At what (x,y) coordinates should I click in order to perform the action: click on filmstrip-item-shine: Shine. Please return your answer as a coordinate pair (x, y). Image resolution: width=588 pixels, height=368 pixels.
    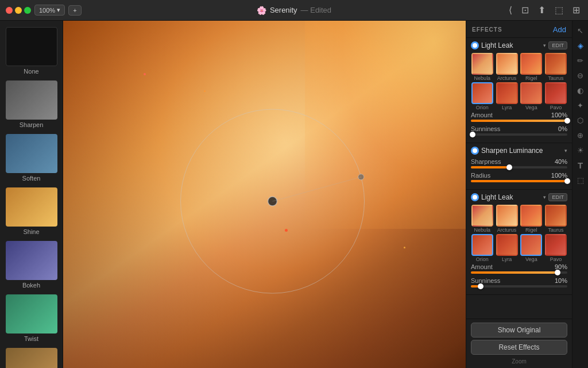
    Looking at the image, I should click on (31, 212).